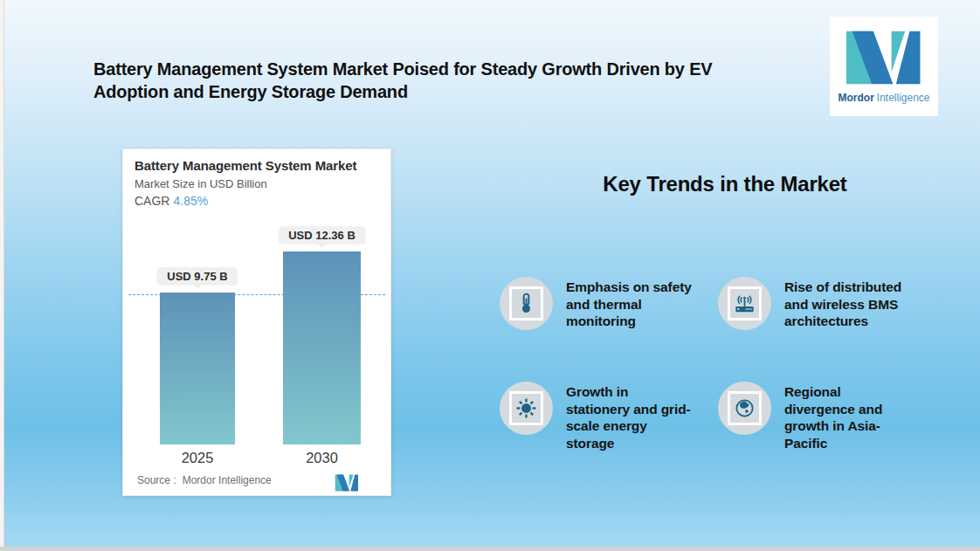 Image resolution: width=980 pixels, height=551 pixels. Describe the element at coordinates (197, 368) in the screenshot. I see `bar-2025` at that location.